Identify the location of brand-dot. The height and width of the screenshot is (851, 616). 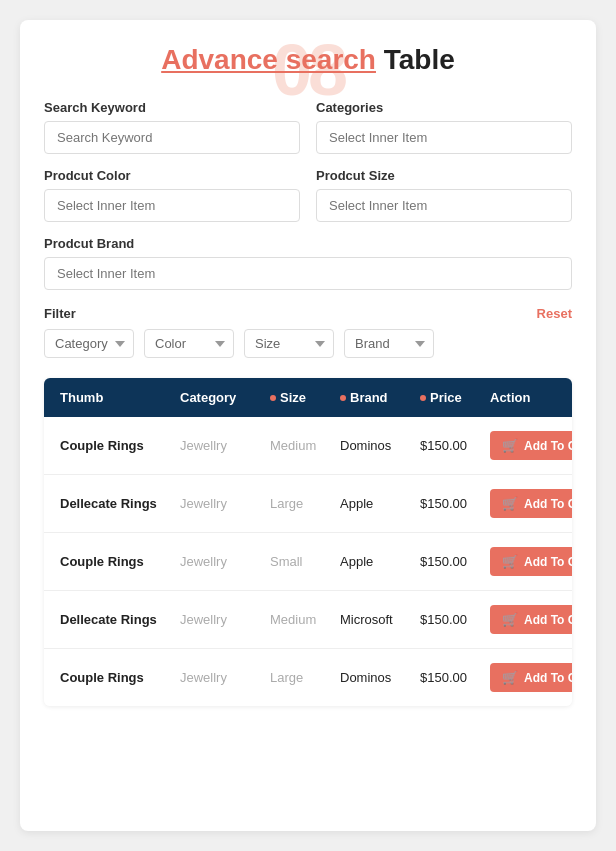
(343, 398).